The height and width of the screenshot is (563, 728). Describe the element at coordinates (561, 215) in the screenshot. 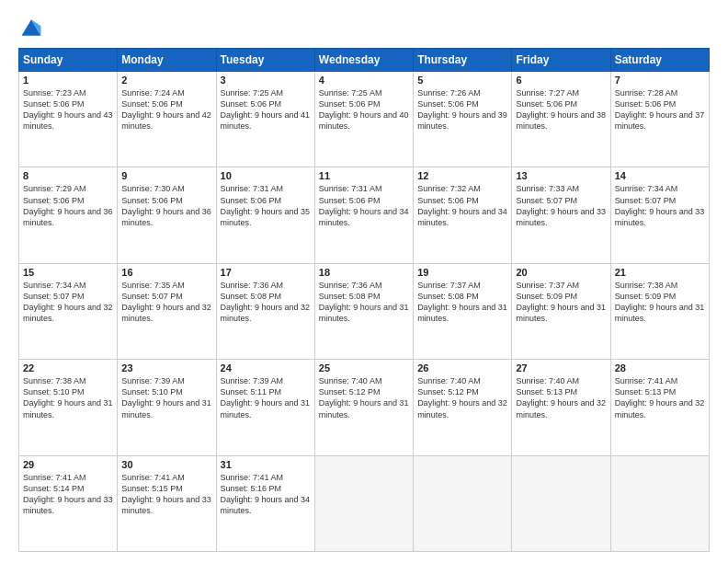

I see `calendar-cell: 13Sunrise: 7:33 AMSunset: 5:07 PMDayligh…` at that location.